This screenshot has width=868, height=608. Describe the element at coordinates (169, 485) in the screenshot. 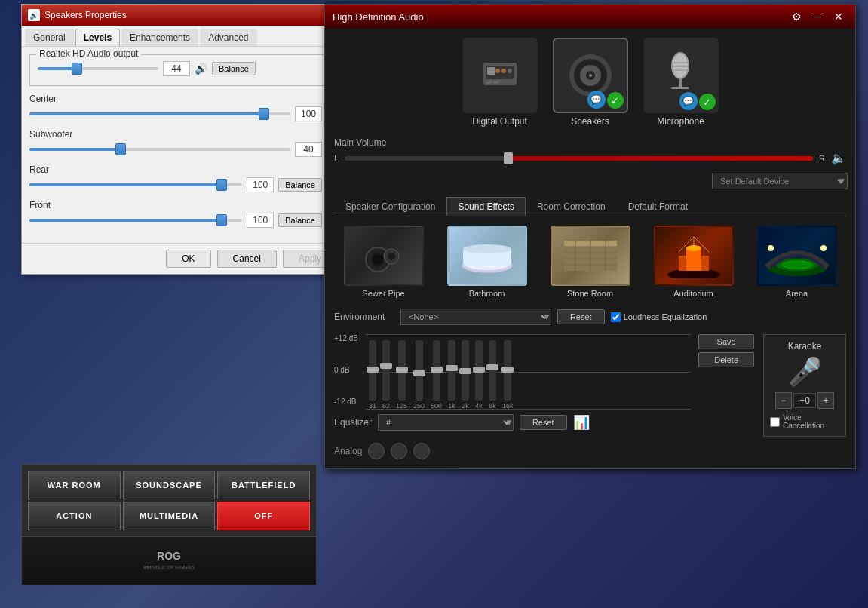

I see `soundscape-button: SOUNDSCAPE` at that location.